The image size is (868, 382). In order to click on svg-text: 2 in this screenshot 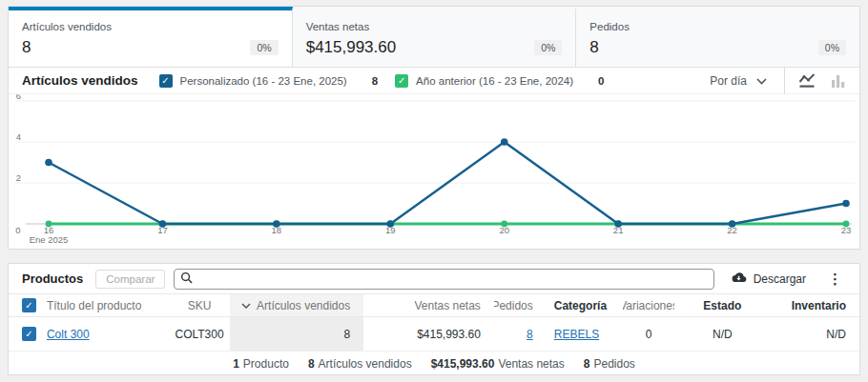, I will do `click(19, 177)`.